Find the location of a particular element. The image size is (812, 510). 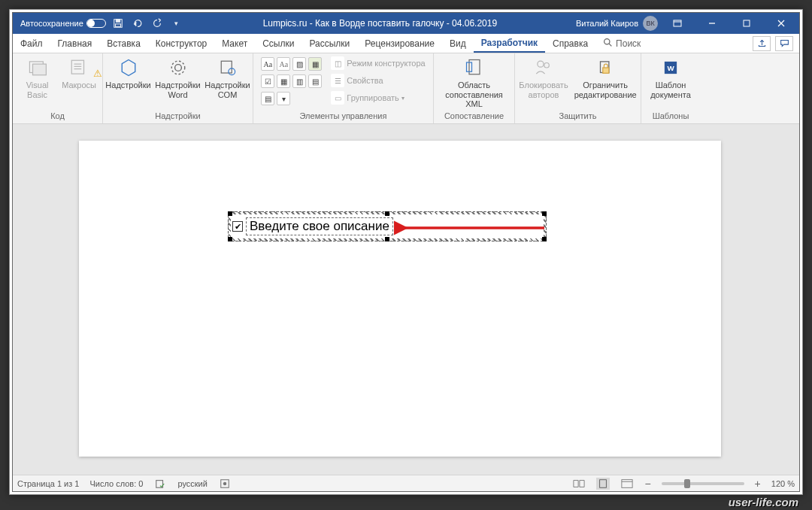

legacy-control-icon: ▾ is located at coordinates (283, 99).